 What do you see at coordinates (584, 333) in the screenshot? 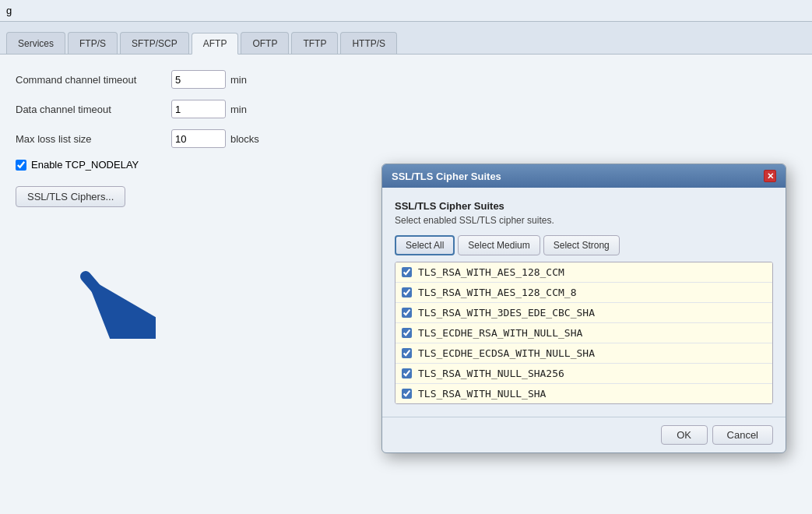
I see `cipher-item: TLS_ECDHE_RSA_WITH_NULL_SHA` at bounding box center [584, 333].